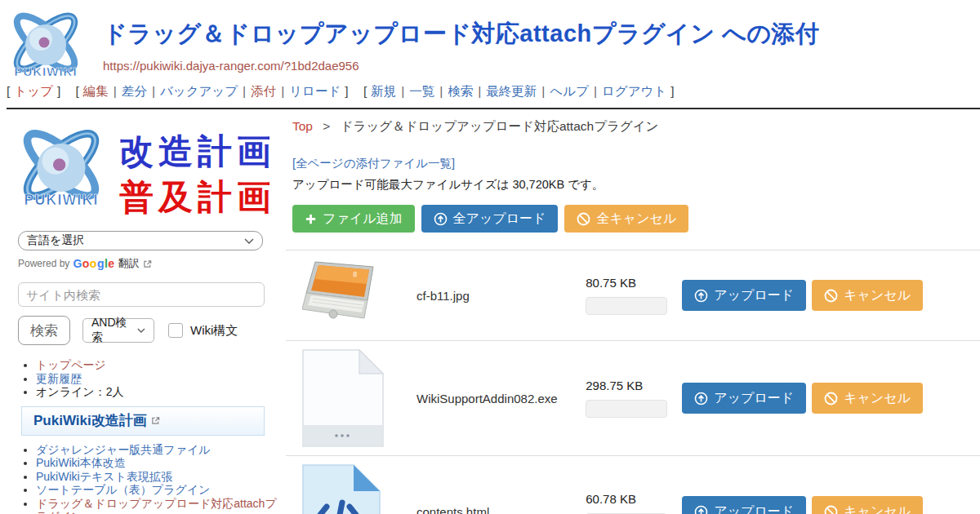 Image resolution: width=980 pixels, height=514 pixels. What do you see at coordinates (634, 91) in the screenshot?
I see `nav-logout-link: ログアウト` at bounding box center [634, 91].